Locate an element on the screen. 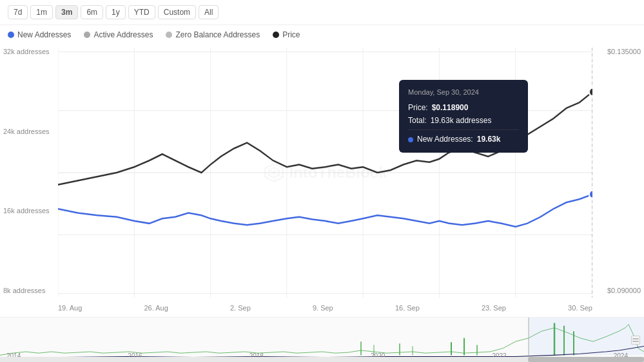  legend-dot-active is located at coordinates (87, 35).